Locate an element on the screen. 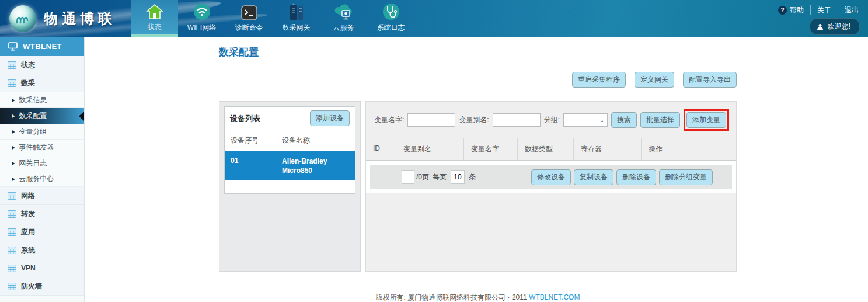  device-name: Allen-Bradley Micro850 is located at coordinates (315, 166).